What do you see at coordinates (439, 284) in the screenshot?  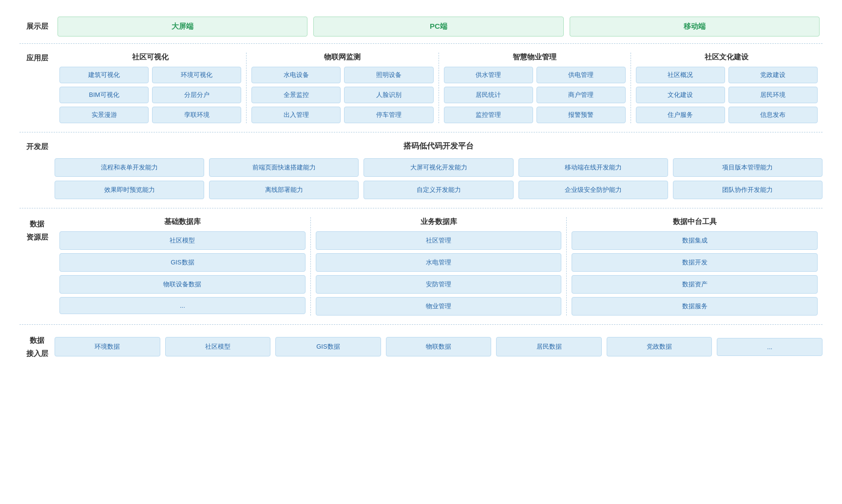 I see `data-tag: 安防管理` at bounding box center [439, 284].